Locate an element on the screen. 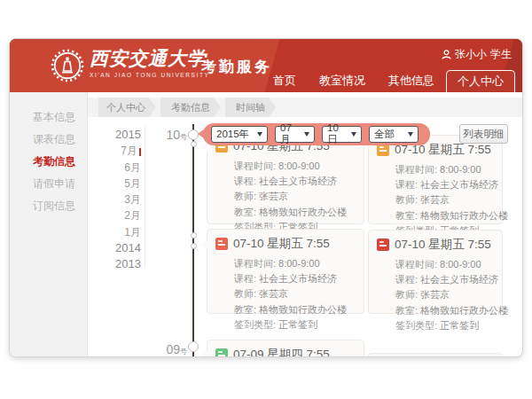 This screenshot has width=532, height=399. sidebar: 基本信息课表信息考勤信息请假申请订阅信息 is located at coordinates (49, 224).